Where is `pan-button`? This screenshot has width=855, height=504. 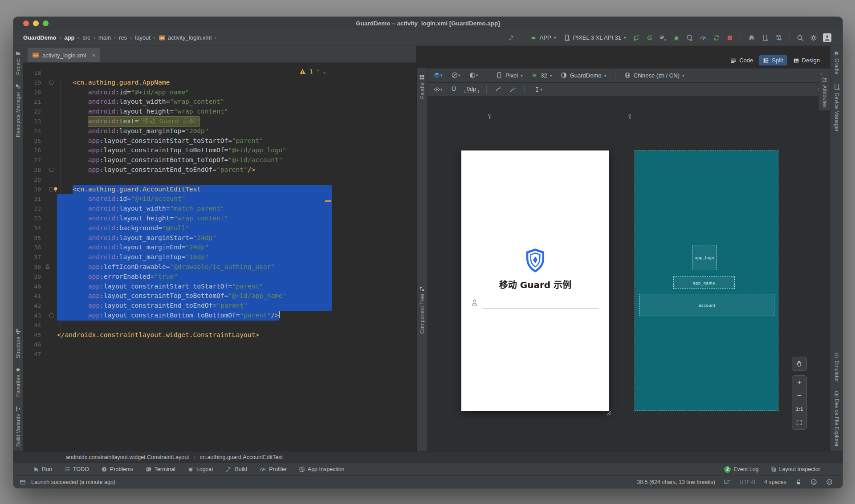
pan-button is located at coordinates (799, 364).